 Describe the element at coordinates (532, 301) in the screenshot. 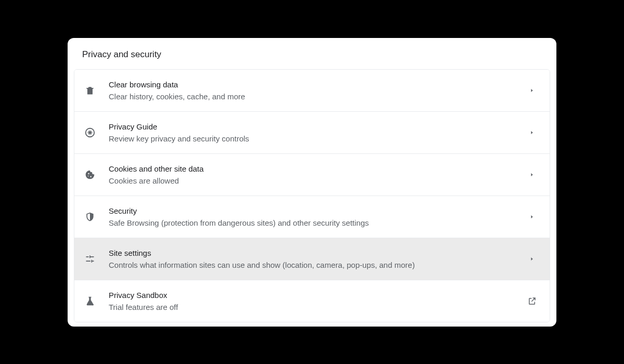

I see `external-link-icon` at that location.